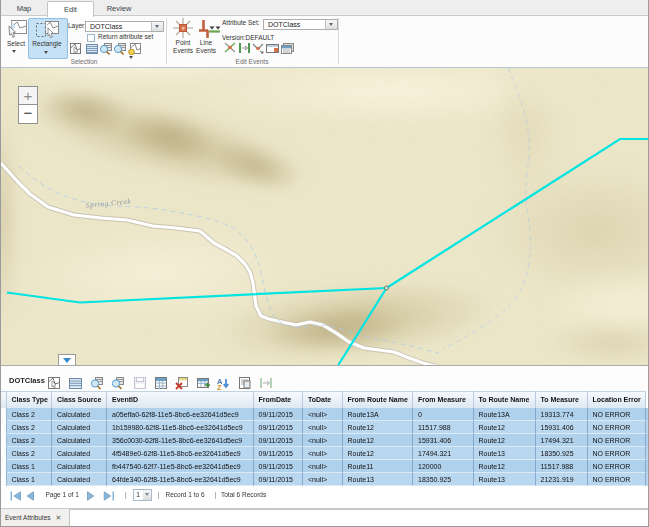 Image resolution: width=649 pixels, height=527 pixels. Describe the element at coordinates (108, 203) in the screenshot. I see `svg-text: Spring Creek` at that location.